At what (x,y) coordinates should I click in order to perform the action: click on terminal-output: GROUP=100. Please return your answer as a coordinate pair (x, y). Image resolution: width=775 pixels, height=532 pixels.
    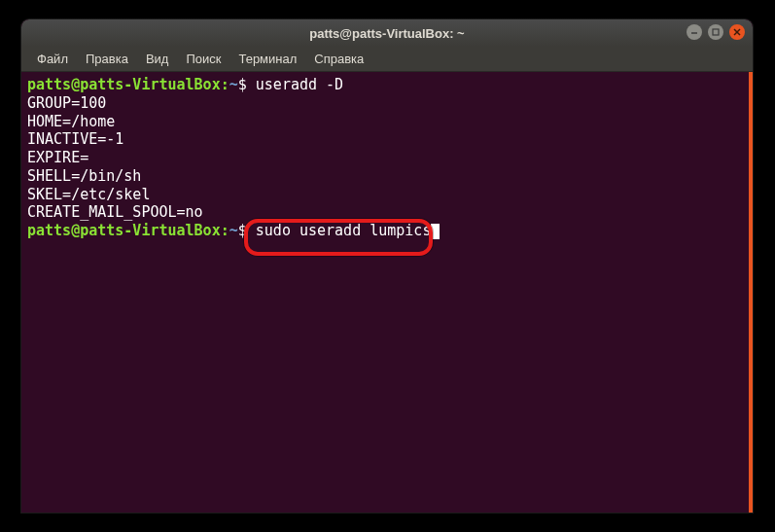
    Looking at the image, I should click on (387, 103).